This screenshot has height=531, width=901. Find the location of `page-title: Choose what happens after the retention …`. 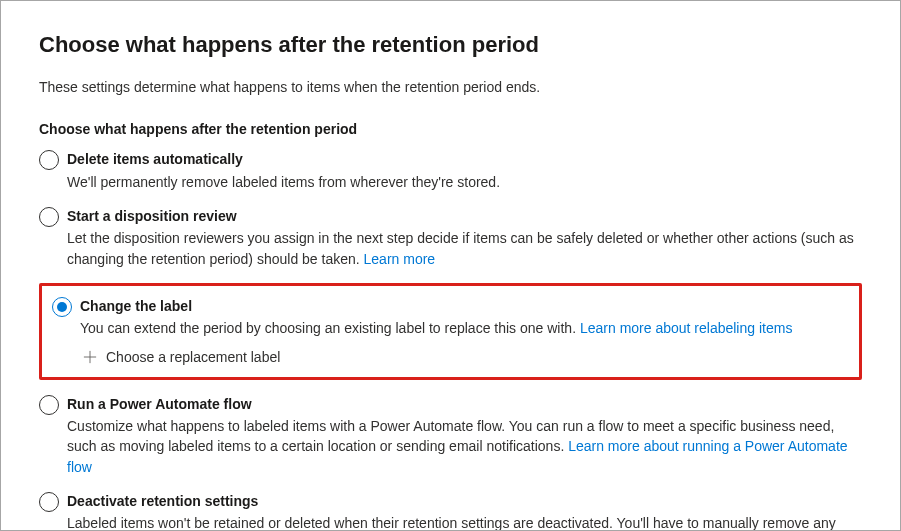

page-title: Choose what happens after the retention … is located at coordinates (450, 45).